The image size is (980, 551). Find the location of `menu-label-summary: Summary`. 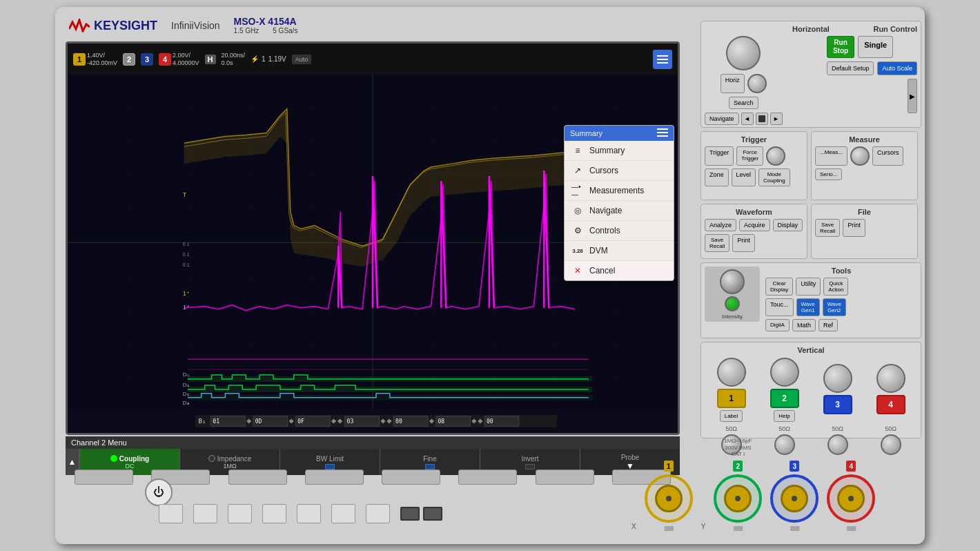

menu-label-summary: Summary is located at coordinates (607, 151).